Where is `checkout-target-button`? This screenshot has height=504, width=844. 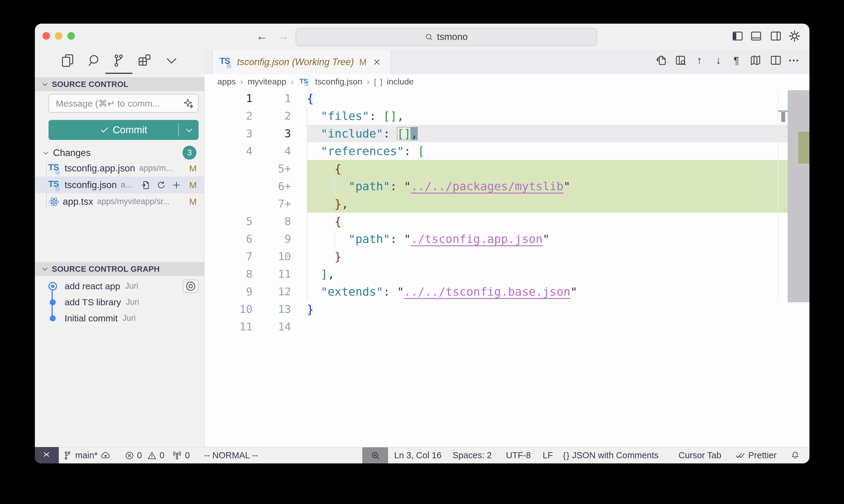
checkout-target-button is located at coordinates (191, 286).